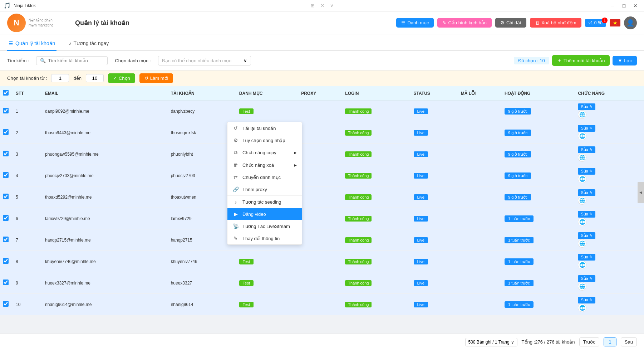 This screenshot has width=644, height=350. What do you see at coordinates (589, 342) in the screenshot?
I see `prev-page-button: Trước` at bounding box center [589, 342].